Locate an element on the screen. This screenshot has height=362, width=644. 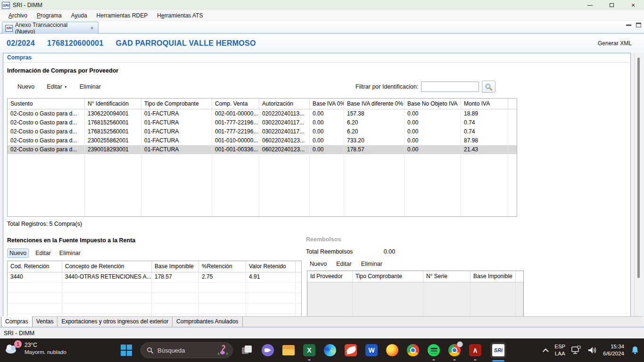
column-base-iva-diferente-0: Base IVA diferente 0% is located at coordinates (374, 104).